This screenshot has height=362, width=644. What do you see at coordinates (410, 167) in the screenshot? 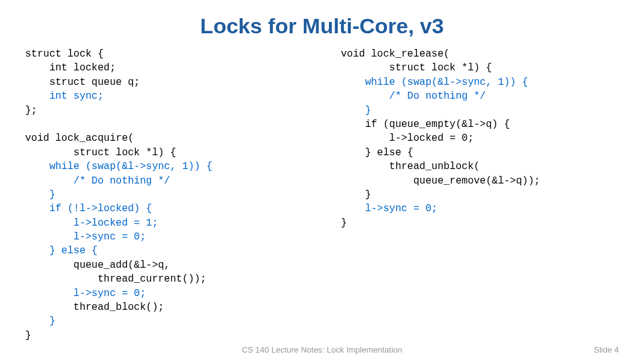
I see `code-line: thread_unblock(` at bounding box center [410, 167].